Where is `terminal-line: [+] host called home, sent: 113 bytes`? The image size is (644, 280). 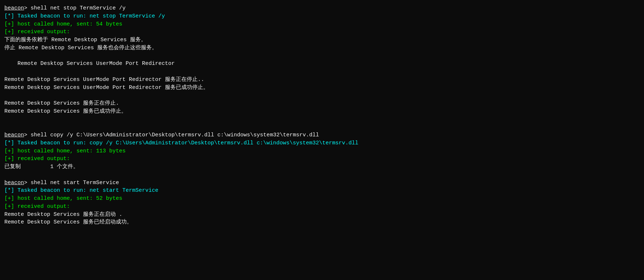 terminal-line: [+] host called home, sent: 113 bytes is located at coordinates (322, 151).